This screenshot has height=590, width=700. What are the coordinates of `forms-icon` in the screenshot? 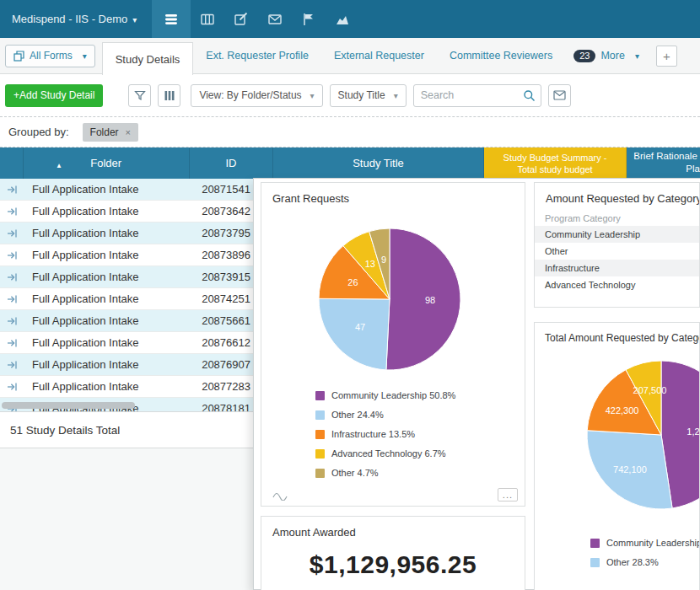 It's located at (19, 56).